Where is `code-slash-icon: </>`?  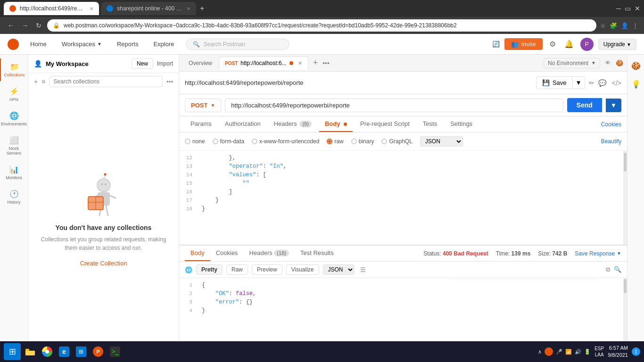 code-slash-icon: </> is located at coordinates (617, 83).